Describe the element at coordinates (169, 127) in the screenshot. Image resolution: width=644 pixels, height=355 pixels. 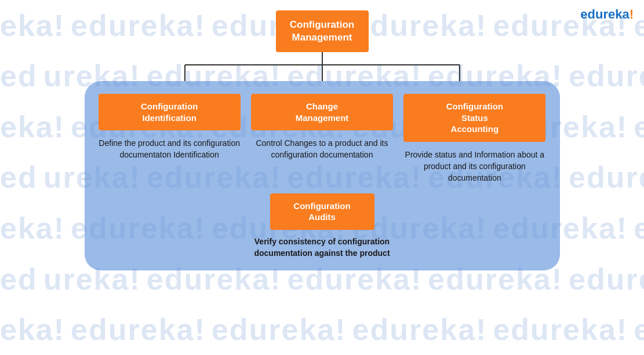
I see `col-config-identification: ConfigurationIdentification Define the p…` at that location.